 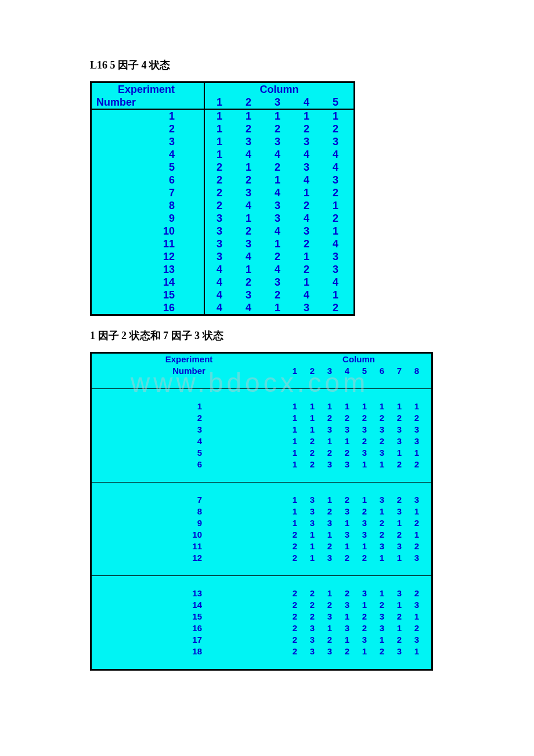 I want to click on t2-colnum-2: 2, so click(x=312, y=371).